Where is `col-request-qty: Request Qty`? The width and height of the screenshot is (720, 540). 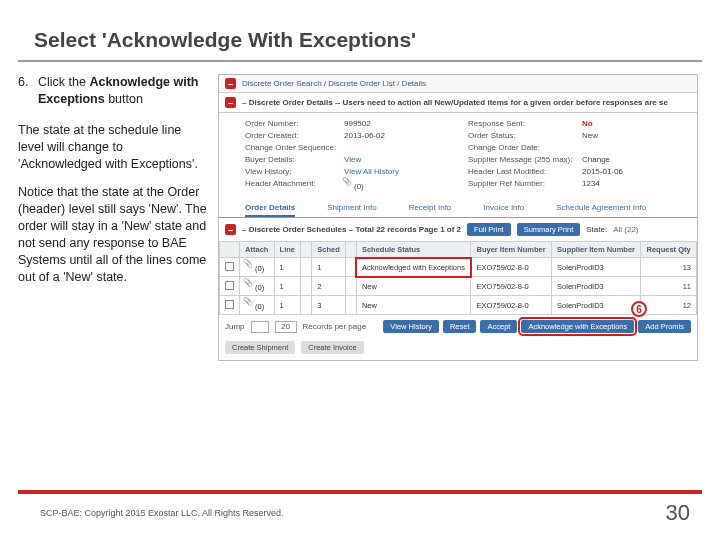
col-request-qty: Request Qty is located at coordinates (669, 250).